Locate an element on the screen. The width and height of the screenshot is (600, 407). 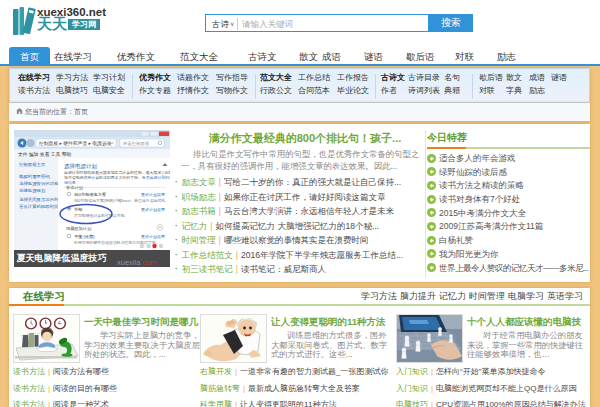
svg-text: 选择电源按钮的功能 is located at coordinates (39, 184).